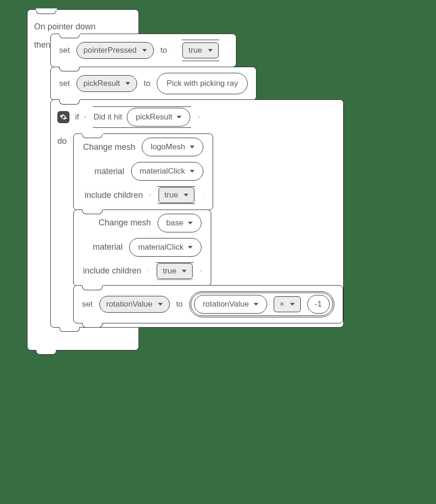 This screenshot has height=504, width=436. What do you see at coordinates (114, 195) in the screenshot?
I see `include-children-label: include children` at bounding box center [114, 195].